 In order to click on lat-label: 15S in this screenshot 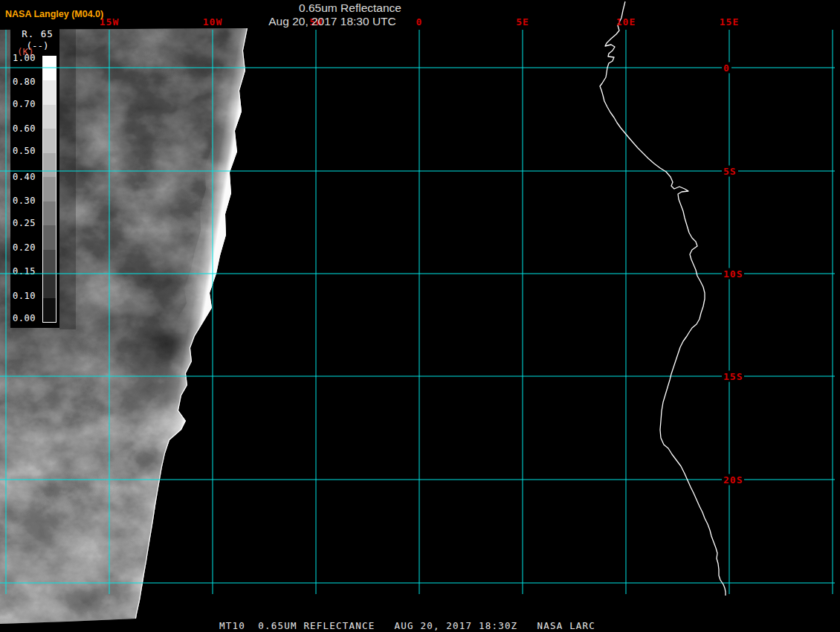, I will do `click(733, 376)`.